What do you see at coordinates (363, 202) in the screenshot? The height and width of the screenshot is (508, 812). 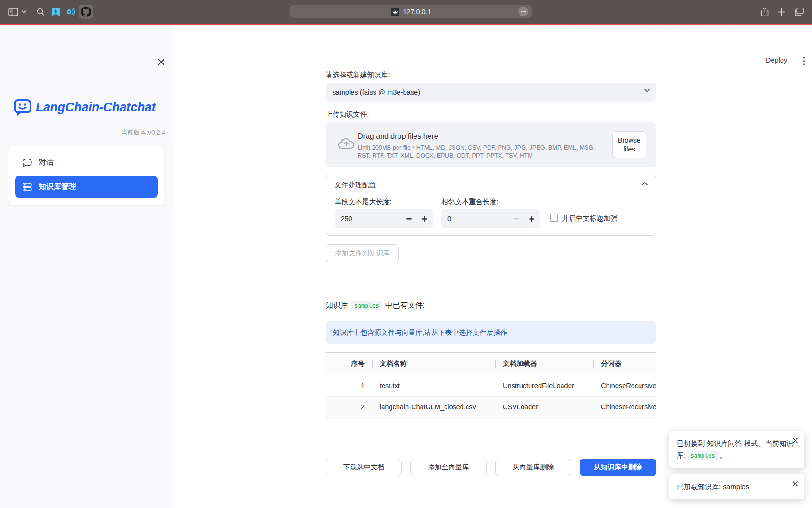 I see `chunk-size-label: 单段文本最大长度:` at bounding box center [363, 202].